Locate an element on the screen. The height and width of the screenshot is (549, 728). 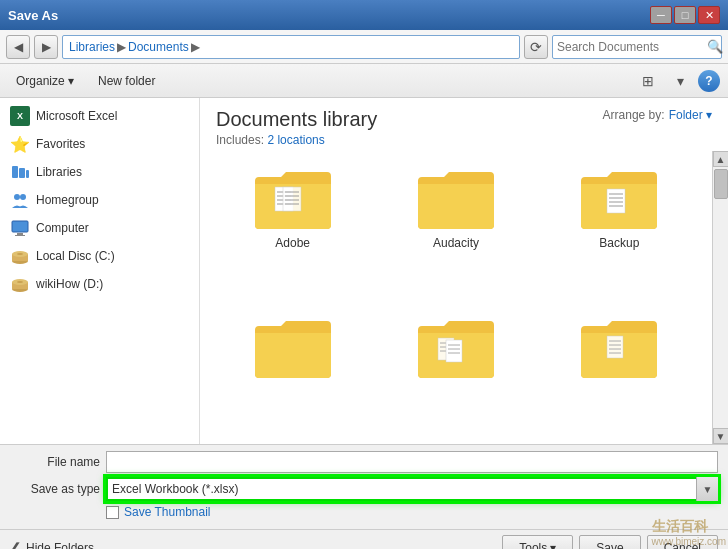
savetype-arrow: ▼ is located at coordinates (707, 489).